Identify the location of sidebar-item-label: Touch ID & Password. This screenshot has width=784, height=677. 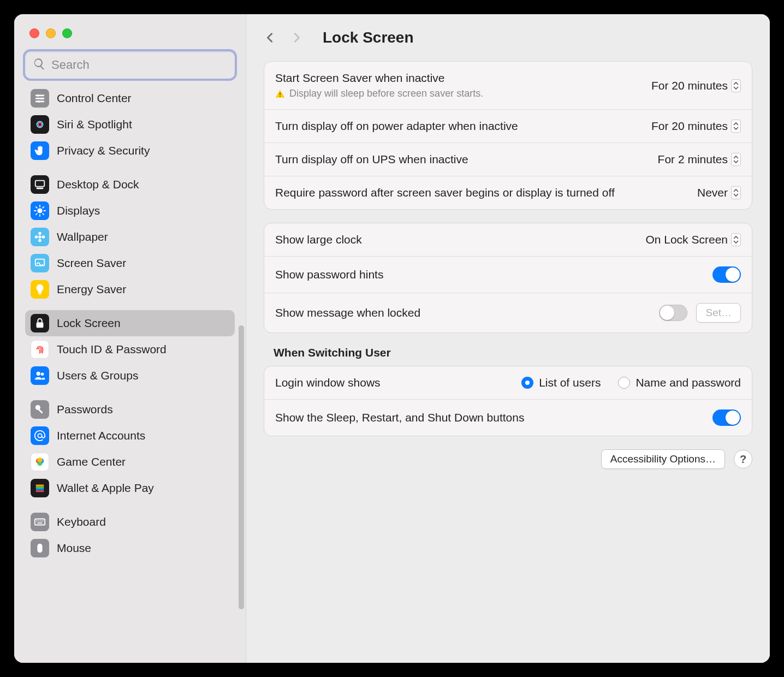
(111, 349).